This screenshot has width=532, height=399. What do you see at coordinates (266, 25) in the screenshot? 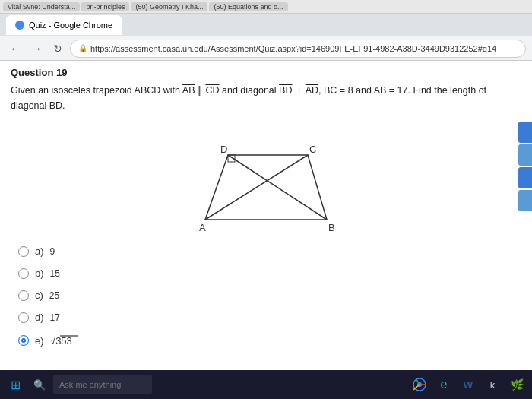
I see `browser-titlebar: Quiz - Google Chrome` at bounding box center [266, 25].